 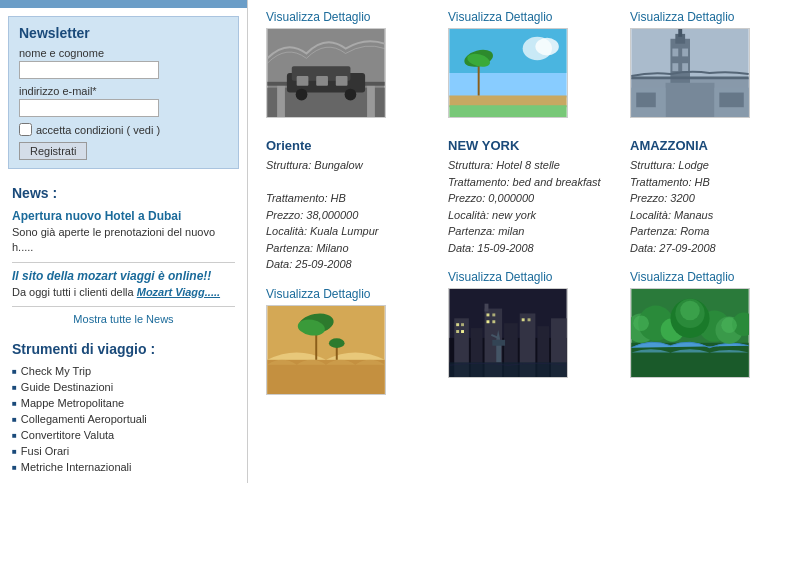 I want to click on news-item-2-title: Il sito della mozart viaggi è online!!, so click(x=124, y=276).